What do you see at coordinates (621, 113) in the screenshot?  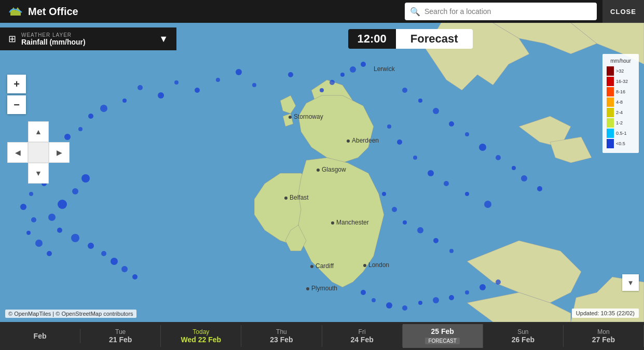 I see `legend-item: 2-4` at bounding box center [621, 113].